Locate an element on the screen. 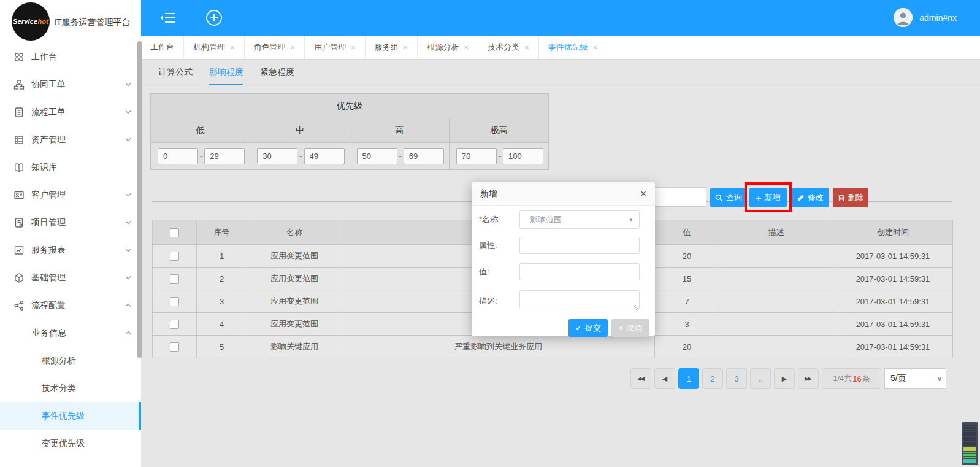 Image resolution: width=980 pixels, height=467 pixels. priority-critical-max-input is located at coordinates (523, 156).